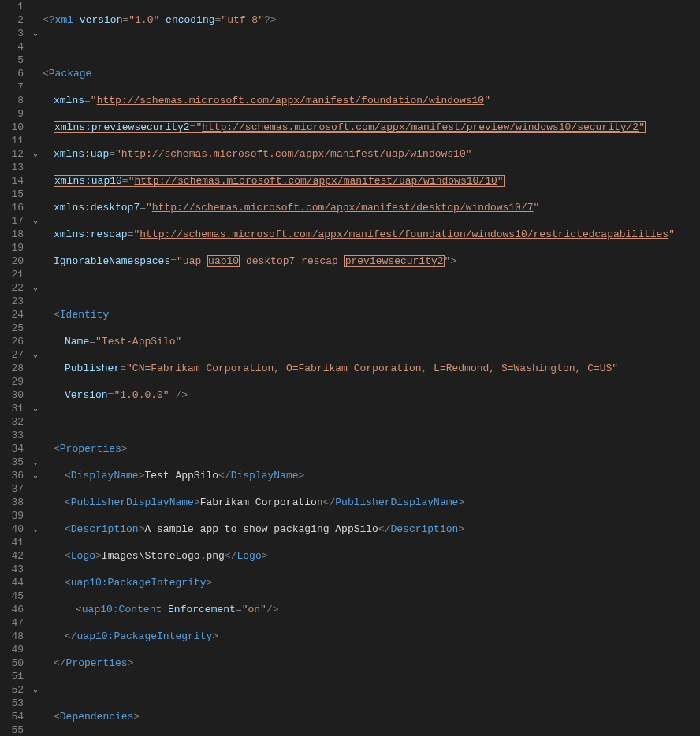 This screenshot has height=736, width=700. Describe the element at coordinates (15, 181) in the screenshot. I see `line-number: 14` at that location.